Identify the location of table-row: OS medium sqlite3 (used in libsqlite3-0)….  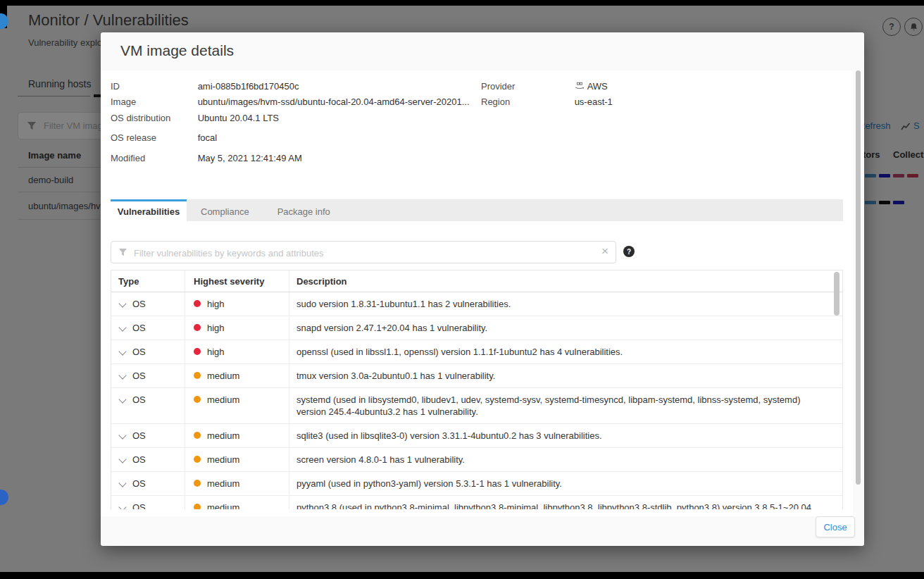
(477, 436).